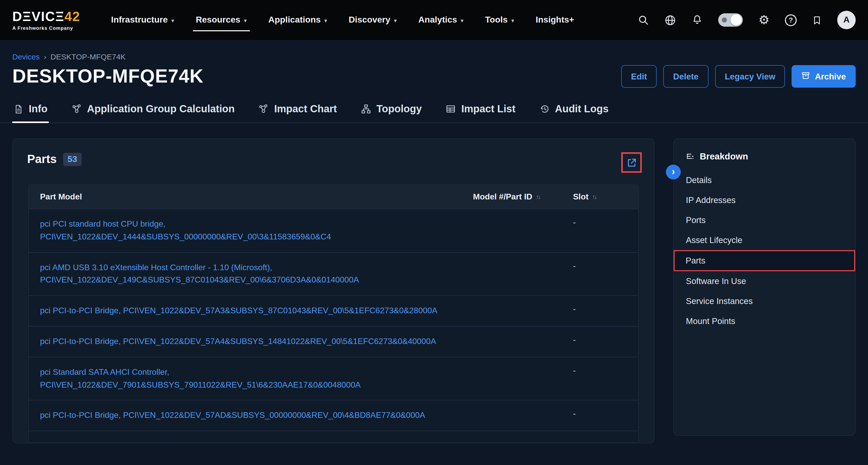 The image size is (868, 465). Describe the element at coordinates (574, 111) in the screenshot. I see `tab-audit-logs: Audit Logs` at that location.